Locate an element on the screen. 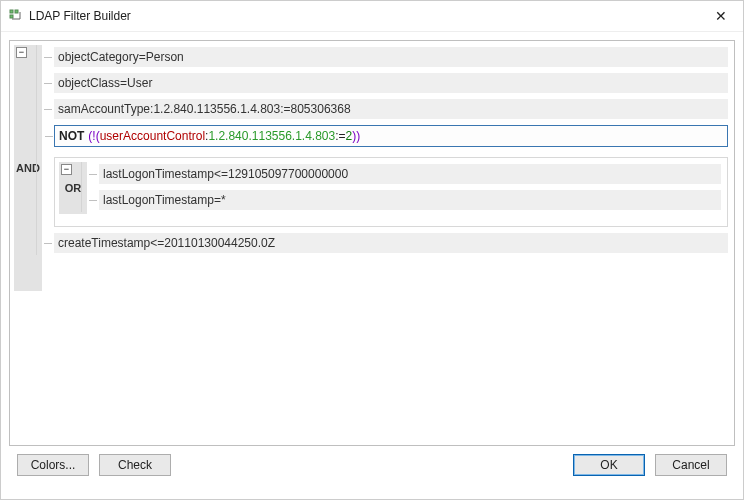 This screenshot has height=500, width=744. not-operator: NOT is located at coordinates (72, 136).